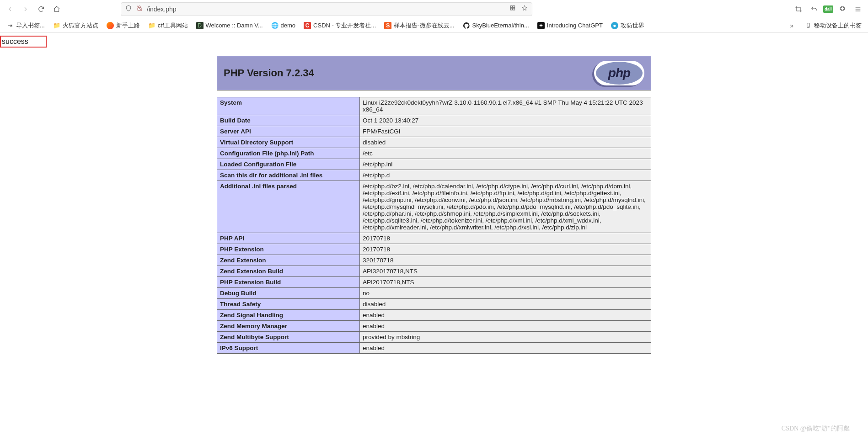 This screenshot has height=441, width=868. I want to click on phpinfo-key: Zend Multibyte Support, so click(289, 337).